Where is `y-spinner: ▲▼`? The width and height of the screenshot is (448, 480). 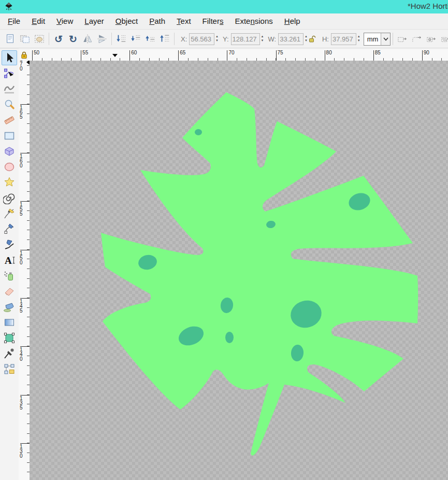
y-spinner: ▲▼ is located at coordinates (263, 39).